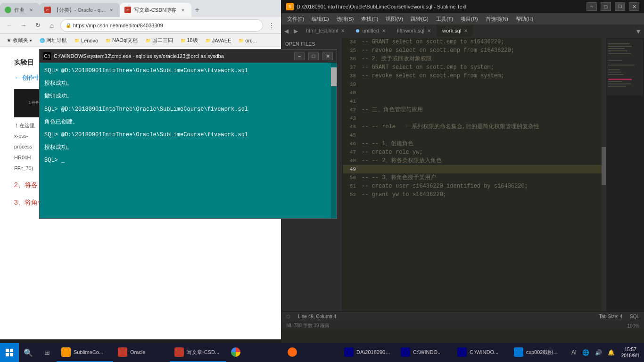 The image size is (644, 362). What do you see at coordinates (325, 31) in the screenshot?
I see `tab-html-test: html_test.html ✕` at bounding box center [325, 31].